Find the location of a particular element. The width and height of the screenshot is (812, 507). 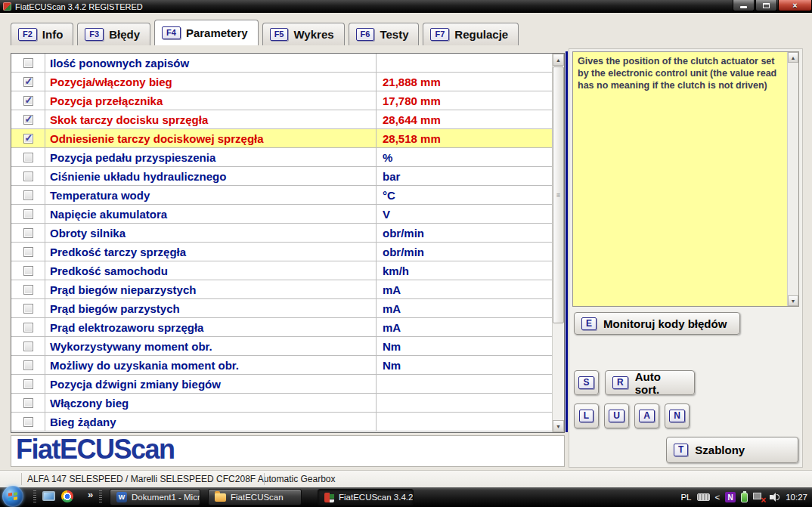

table-scrollbar: ▲ ≡ ▼ is located at coordinates (558, 243).